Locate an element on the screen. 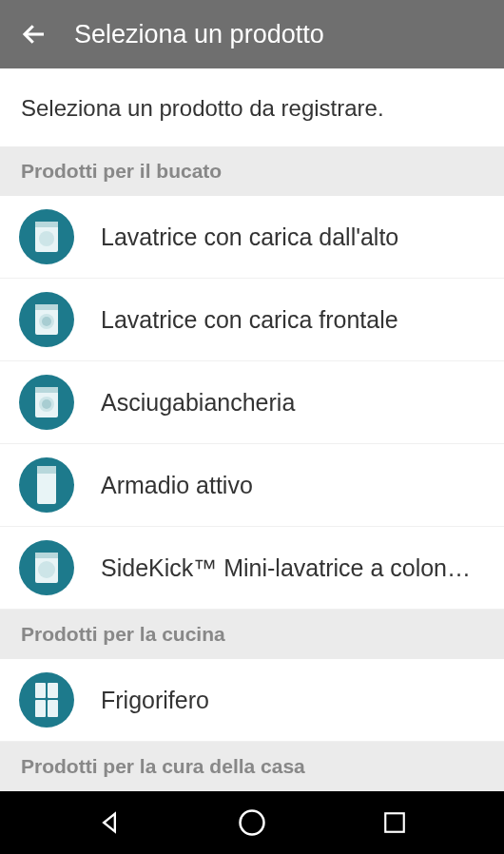 Image resolution: width=504 pixels, height=854 pixels. dryer-icon is located at coordinates (47, 402).